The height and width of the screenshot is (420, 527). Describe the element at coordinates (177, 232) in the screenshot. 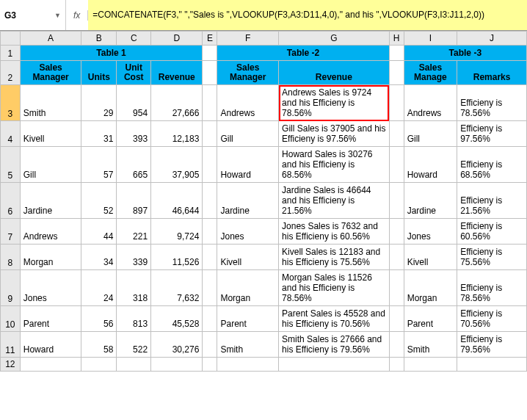

I see `cell: 9,724` at that location.